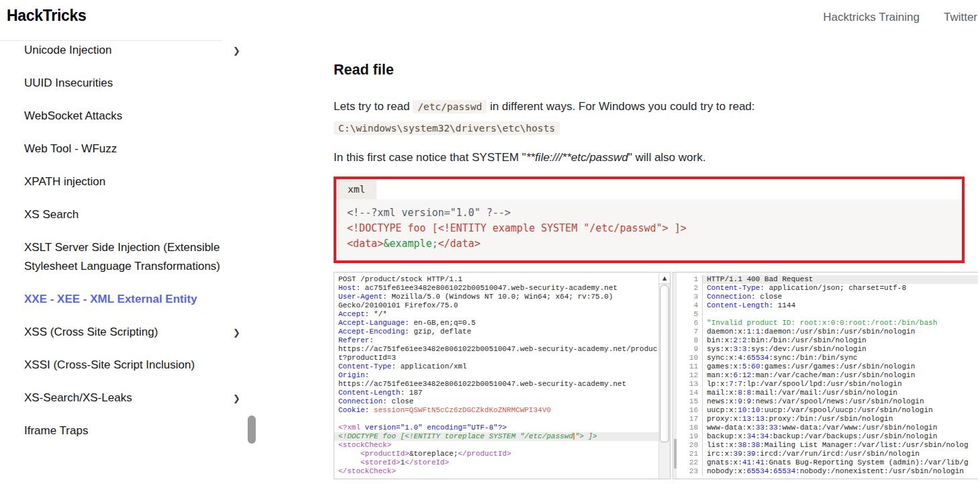  I want to click on xml-code-block: xml <!--?xml version="1.0" ?--><!DOCTYPE…, so click(649, 220).